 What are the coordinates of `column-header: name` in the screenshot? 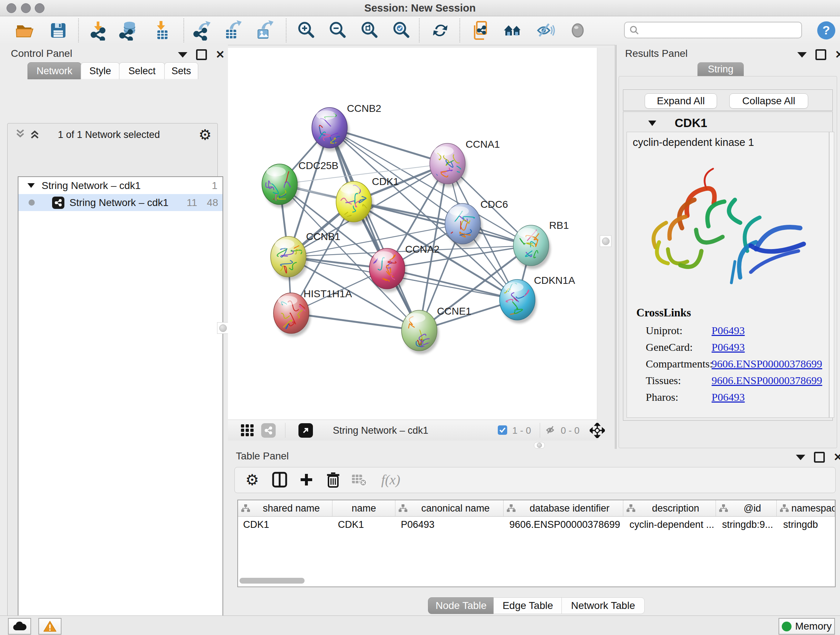 It's located at (364, 508).